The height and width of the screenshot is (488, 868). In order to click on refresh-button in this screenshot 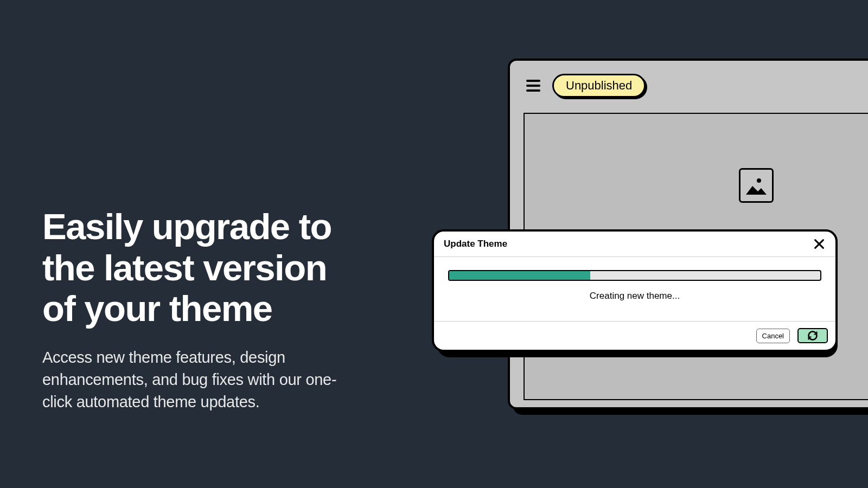, I will do `click(813, 336)`.